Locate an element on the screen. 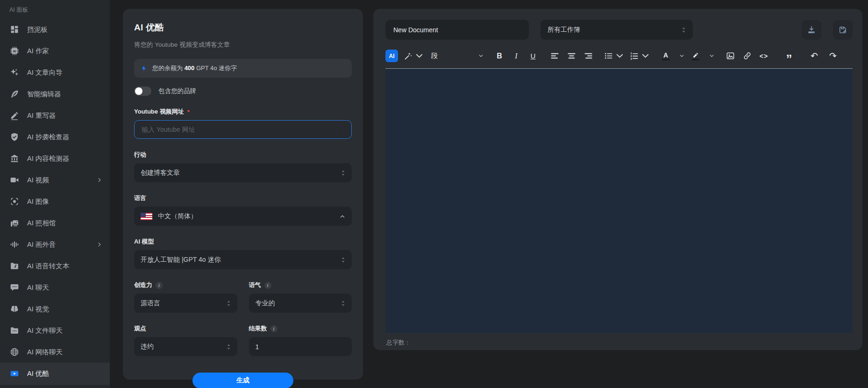 The width and height of the screenshot is (868, 388). generate-button: 生成 is located at coordinates (243, 381).